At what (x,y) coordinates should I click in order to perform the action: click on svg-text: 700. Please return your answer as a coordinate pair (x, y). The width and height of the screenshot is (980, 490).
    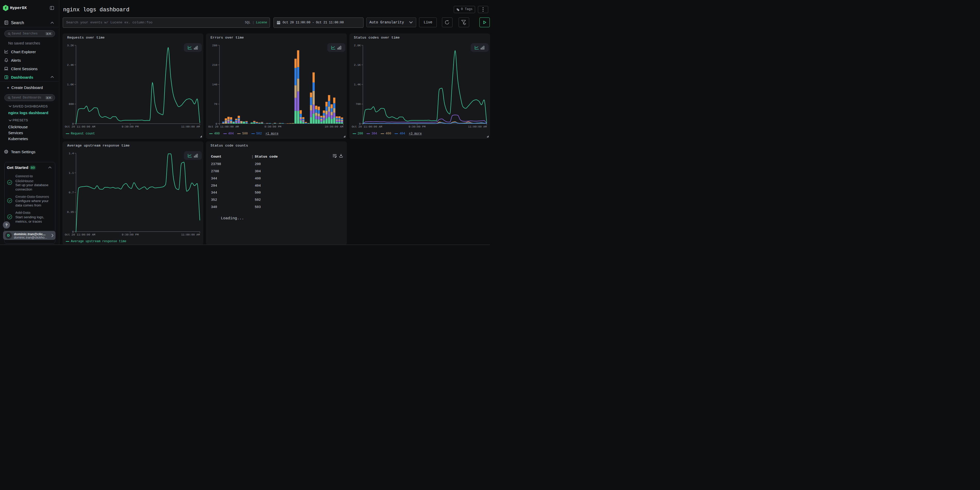
    Looking at the image, I should click on (358, 104).